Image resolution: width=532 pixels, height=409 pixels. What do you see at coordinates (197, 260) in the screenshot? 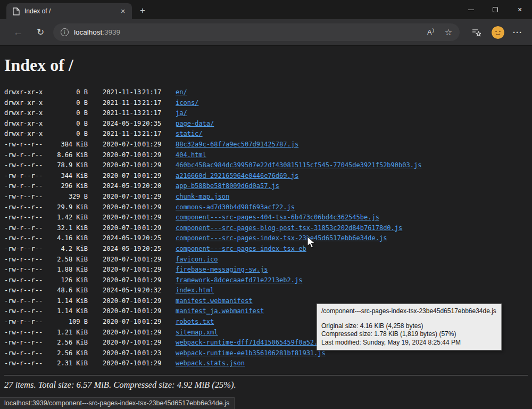
I see `file-link: favicon.ico` at bounding box center [197, 260].